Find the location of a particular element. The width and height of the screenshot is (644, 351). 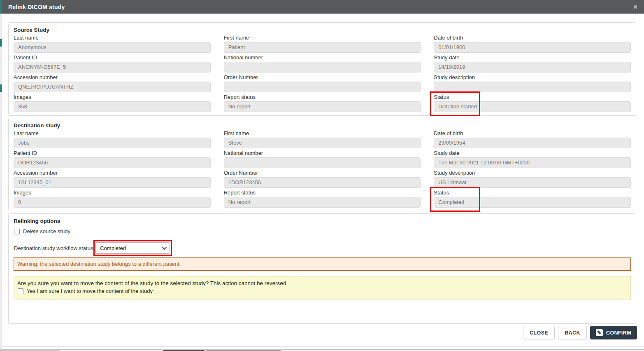

destination-national-number-field: National number is located at coordinates (323, 159).